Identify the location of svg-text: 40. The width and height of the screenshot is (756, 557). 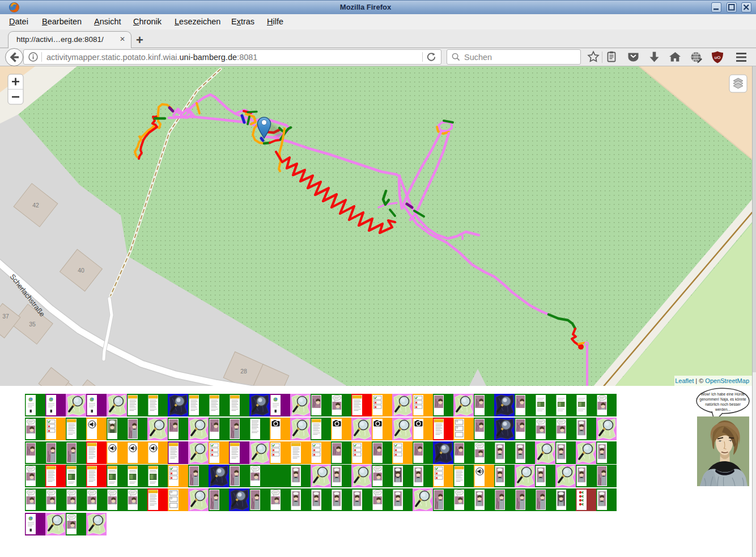
(81, 270).